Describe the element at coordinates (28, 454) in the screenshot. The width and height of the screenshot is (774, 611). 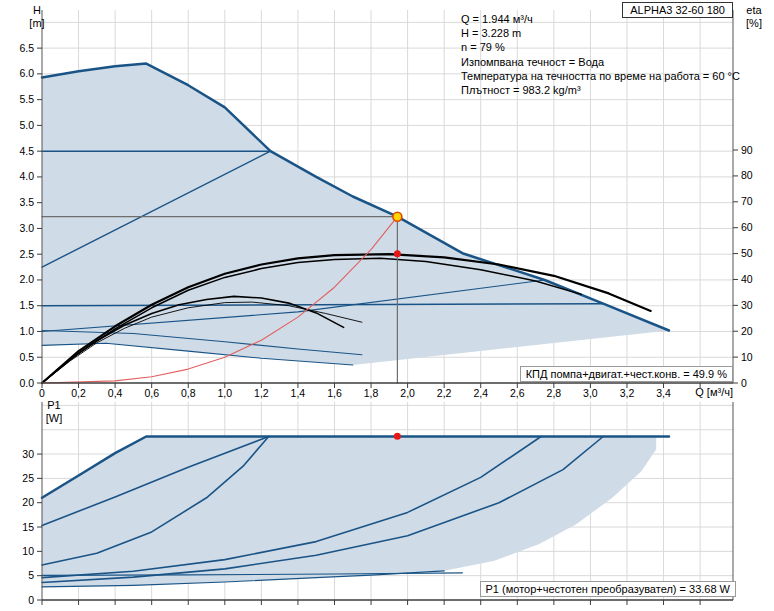
I see `y-tick-label: 30` at that location.